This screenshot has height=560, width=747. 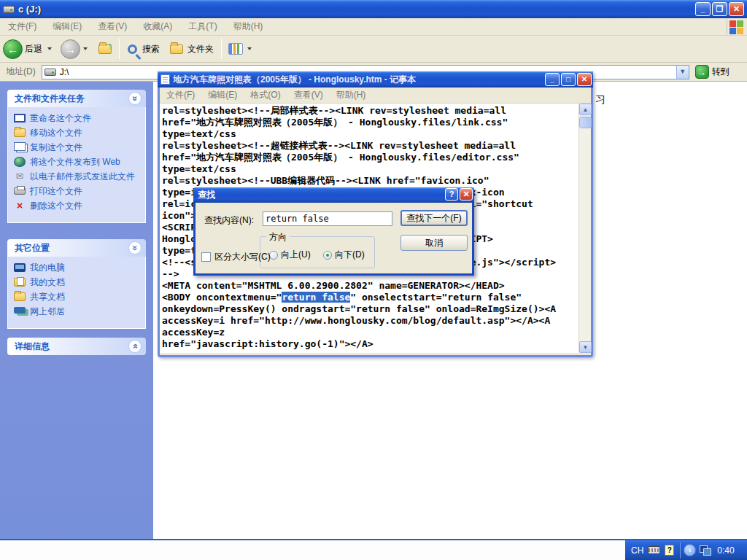 I want to click on windows-logo-icon, so click(x=736, y=27).